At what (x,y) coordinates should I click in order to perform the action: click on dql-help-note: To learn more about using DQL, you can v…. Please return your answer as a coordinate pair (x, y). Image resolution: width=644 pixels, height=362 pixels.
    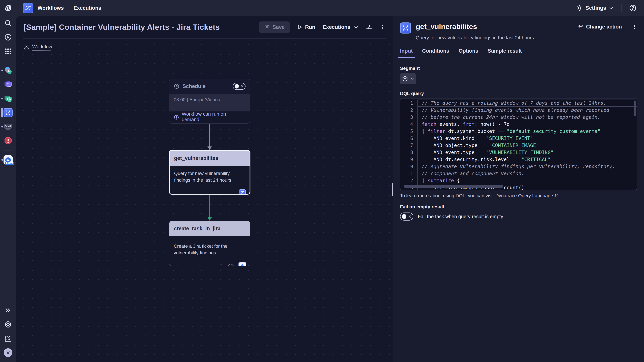
    Looking at the image, I should click on (518, 196).